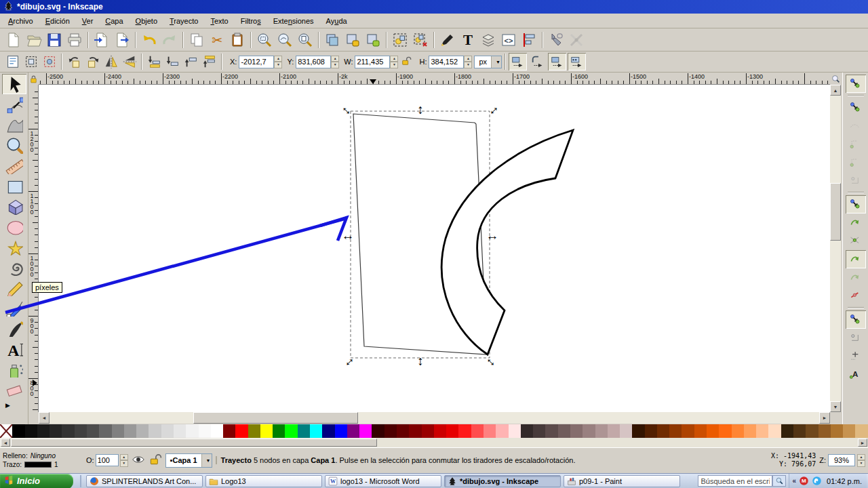  Describe the element at coordinates (468, 62) in the screenshot. I see `h-field-spinner: ▲▼` at that location.